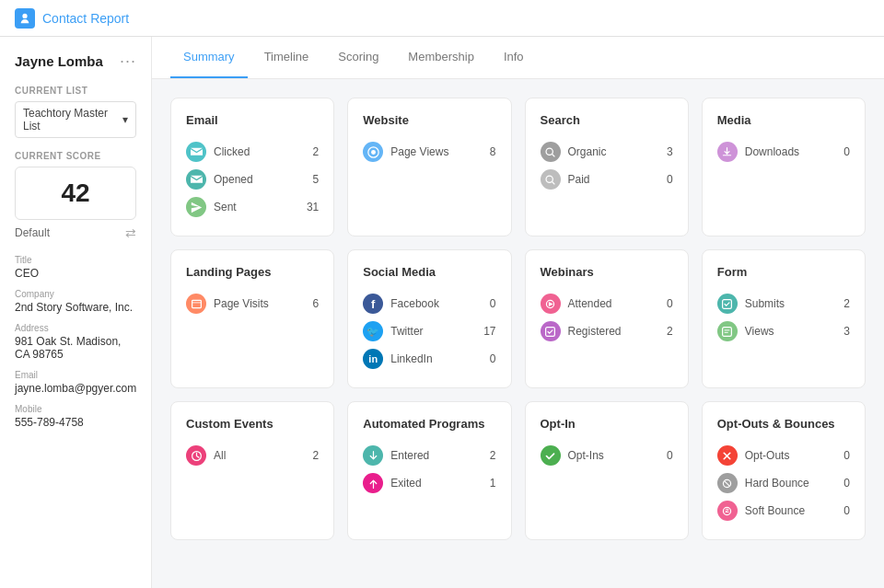  What do you see at coordinates (785, 455) in the screenshot?
I see `optout-label: Opt-Outs` at bounding box center [785, 455].